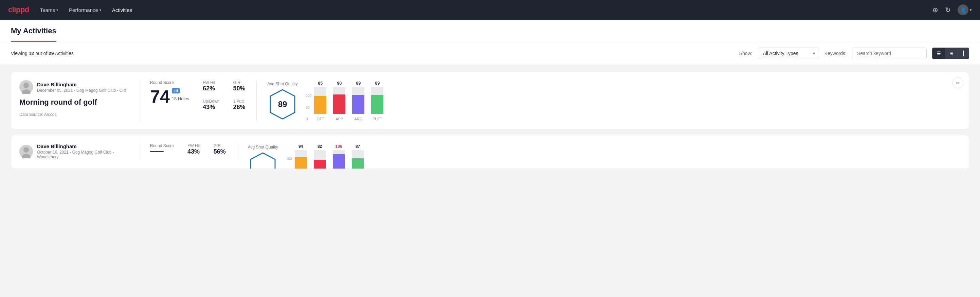  I want to click on avatar-chevron-icon: ▾, so click(971, 10).